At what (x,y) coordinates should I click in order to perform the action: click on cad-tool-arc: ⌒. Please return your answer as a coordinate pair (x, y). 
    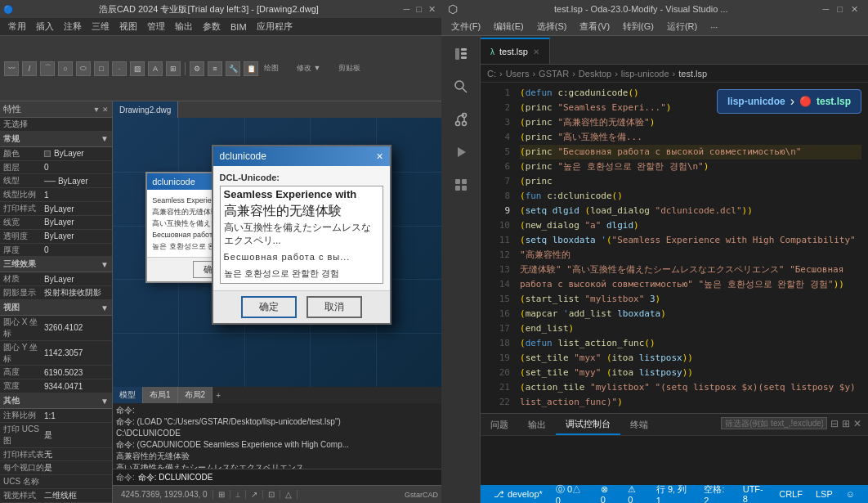
    Looking at the image, I should click on (47, 69).